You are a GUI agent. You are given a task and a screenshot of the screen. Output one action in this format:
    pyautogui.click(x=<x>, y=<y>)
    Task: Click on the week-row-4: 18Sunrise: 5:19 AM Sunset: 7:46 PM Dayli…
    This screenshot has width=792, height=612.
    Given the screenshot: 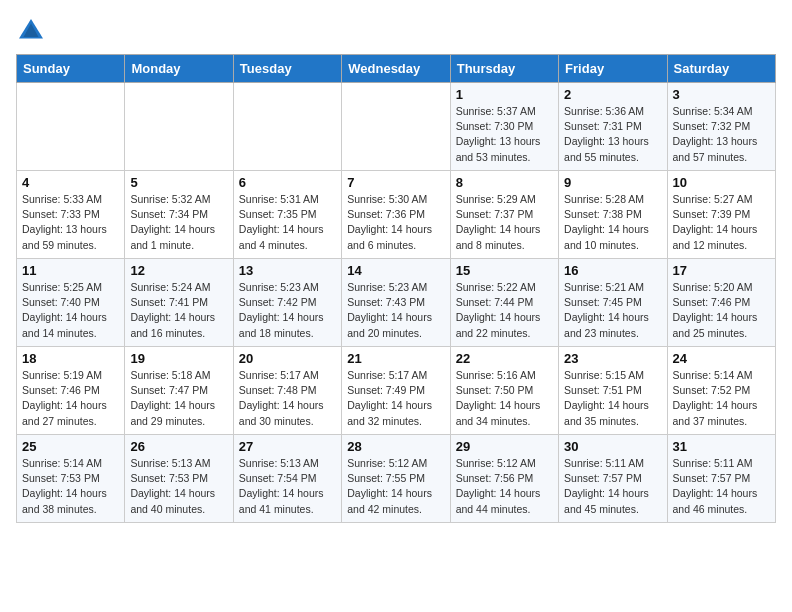 What is the action you would take?
    pyautogui.click(x=396, y=391)
    